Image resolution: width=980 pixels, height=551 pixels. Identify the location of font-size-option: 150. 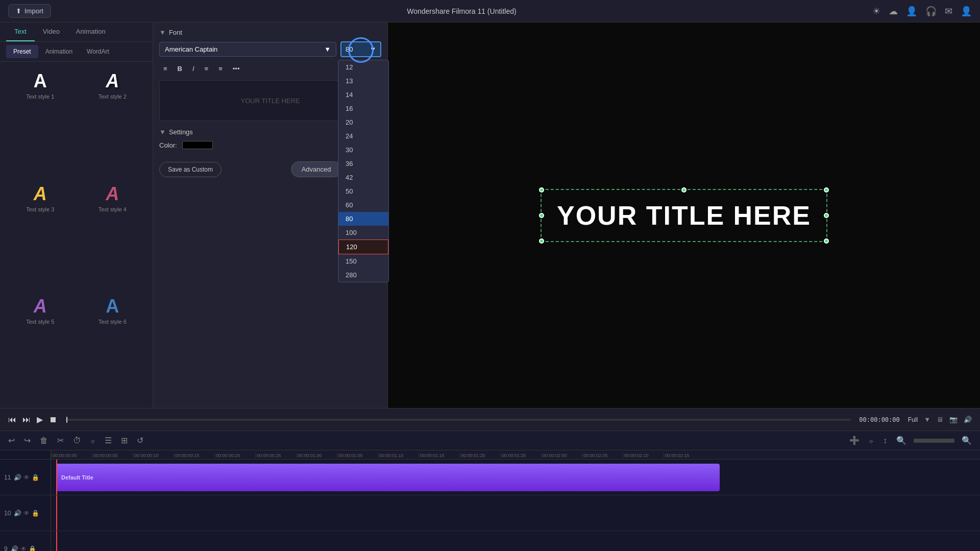
(363, 261).